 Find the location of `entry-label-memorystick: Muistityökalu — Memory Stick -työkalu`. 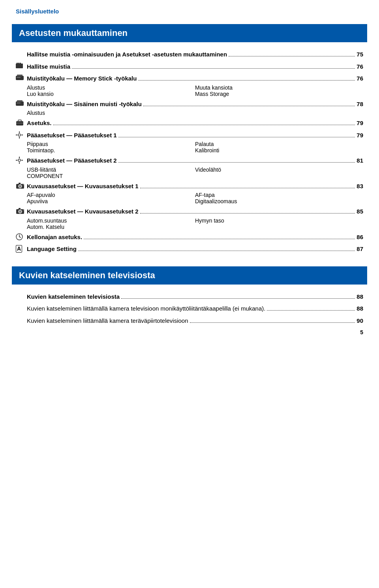

entry-label-memorystick: Muistityökalu — Memory Stick -työkalu is located at coordinates (82, 79).